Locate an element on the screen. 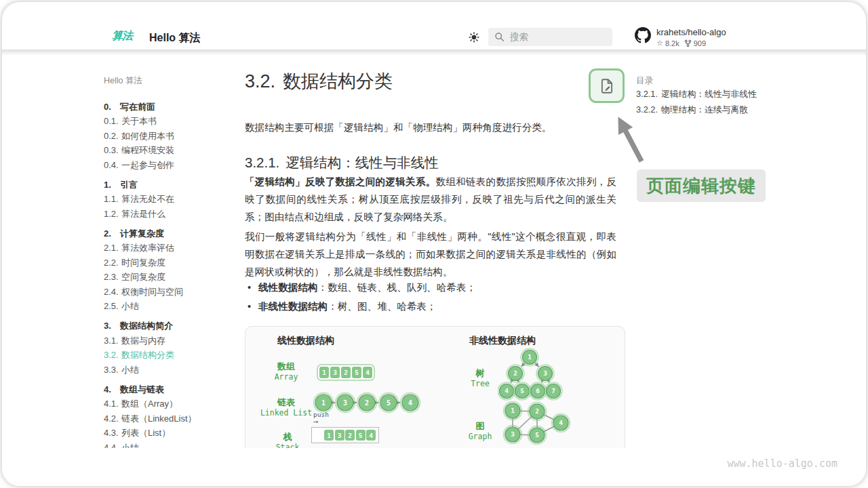 The width and height of the screenshot is (868, 488). sidebar-item: 4.1.数组（Array） is located at coordinates (167, 405).